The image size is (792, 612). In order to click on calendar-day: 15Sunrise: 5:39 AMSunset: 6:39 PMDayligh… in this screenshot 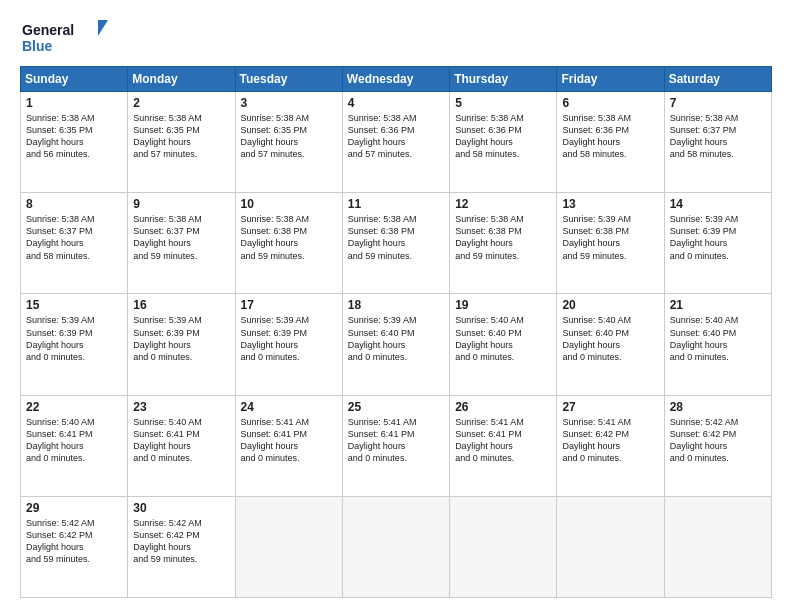, I will do `click(74, 344)`.